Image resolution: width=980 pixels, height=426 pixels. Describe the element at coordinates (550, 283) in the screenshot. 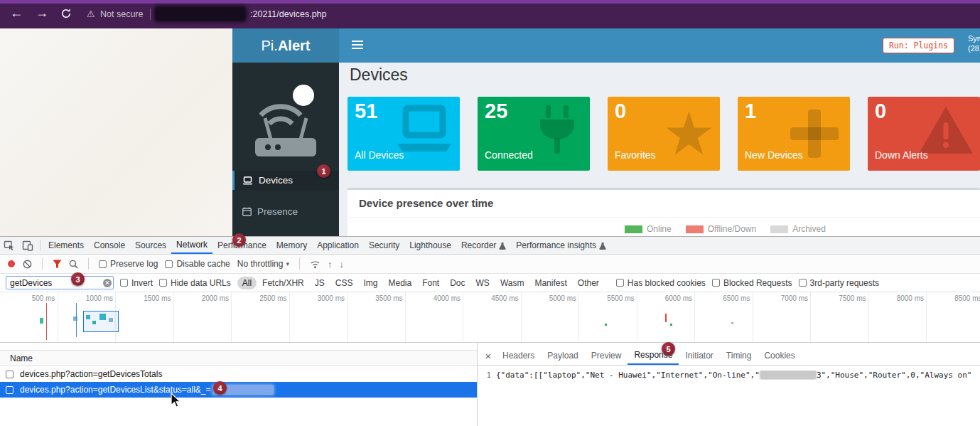

I see `filter-pill-manifest: Manifest` at that location.